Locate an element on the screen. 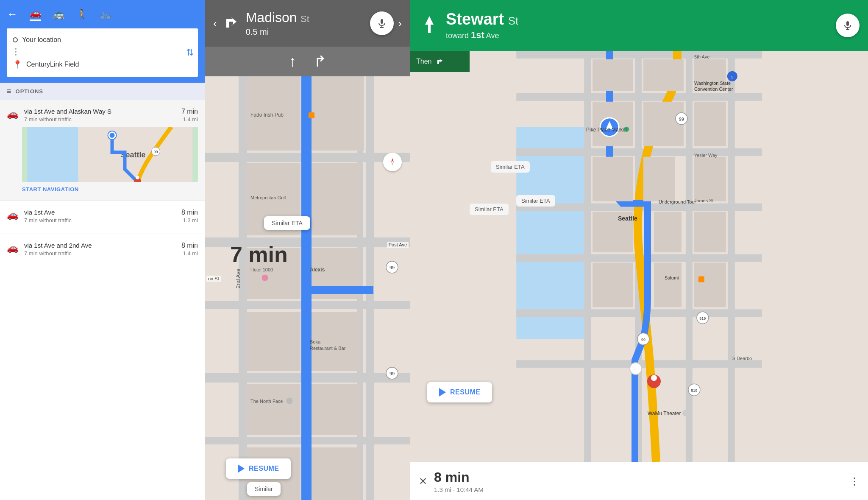 The height and width of the screenshot is (500, 868). svg-text: Alexis is located at coordinates (317, 270).